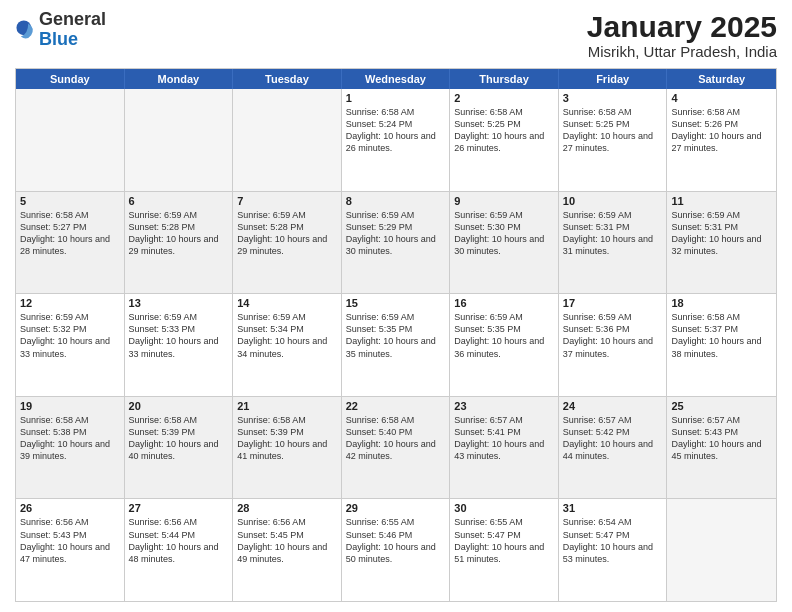 This screenshot has width=792, height=612. Describe the element at coordinates (504, 406) in the screenshot. I see `day-number: 23` at that location.